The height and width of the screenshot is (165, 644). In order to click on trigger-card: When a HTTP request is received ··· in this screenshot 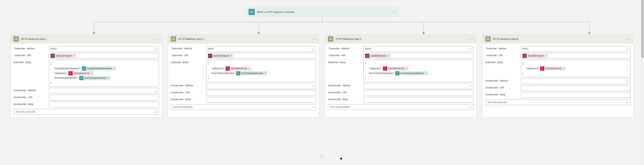, I will do `click(322, 12)`.